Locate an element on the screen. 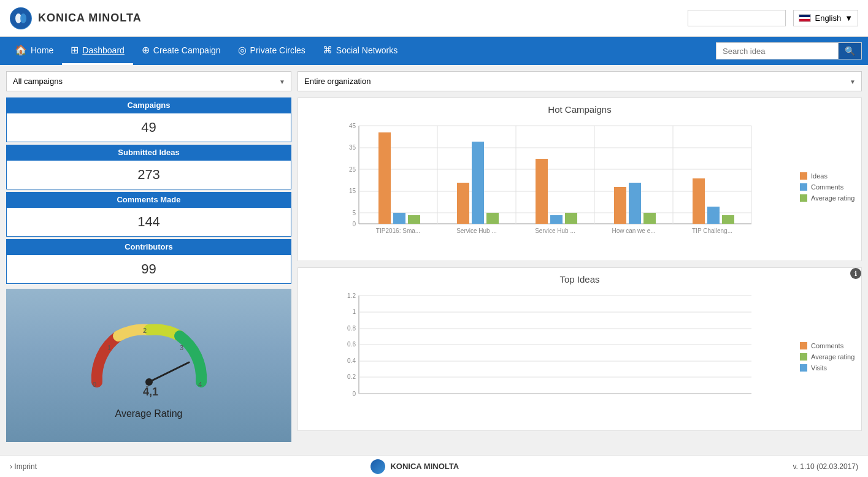  svg-text: 35 is located at coordinates (353, 147).